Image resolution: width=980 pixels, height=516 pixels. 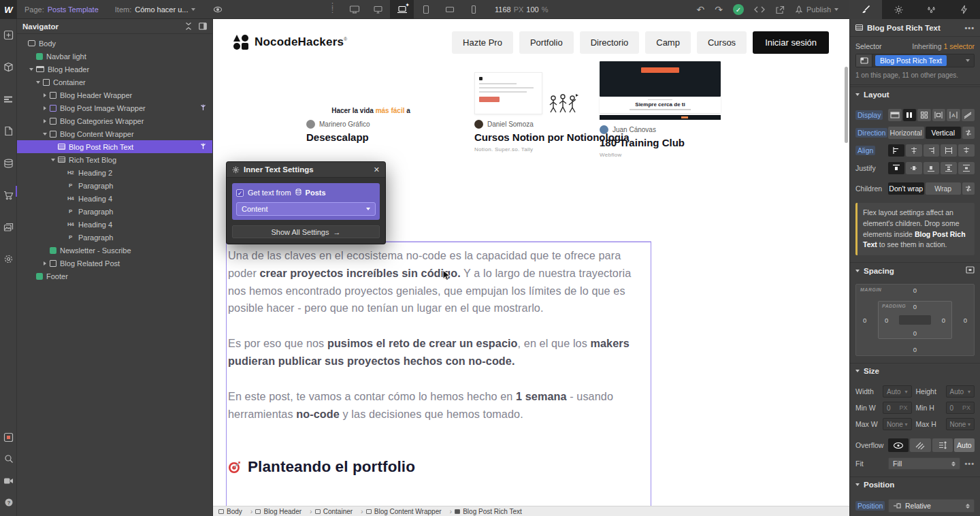 What do you see at coordinates (939, 115) in the screenshot?
I see `display-inline-block-icon` at bounding box center [939, 115].